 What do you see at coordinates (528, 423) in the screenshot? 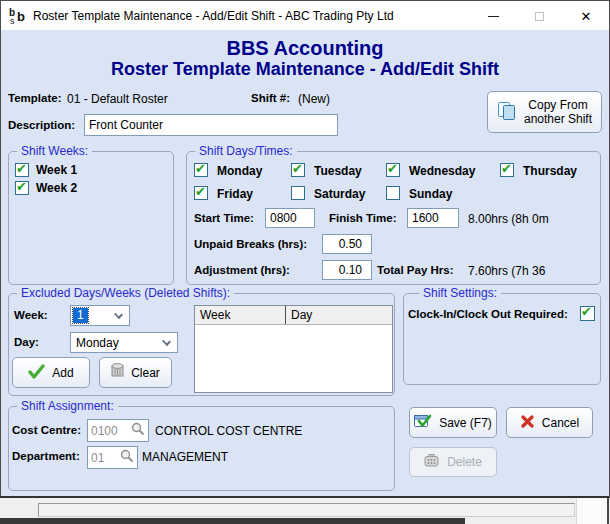
I see `red-x-icon` at bounding box center [528, 423].